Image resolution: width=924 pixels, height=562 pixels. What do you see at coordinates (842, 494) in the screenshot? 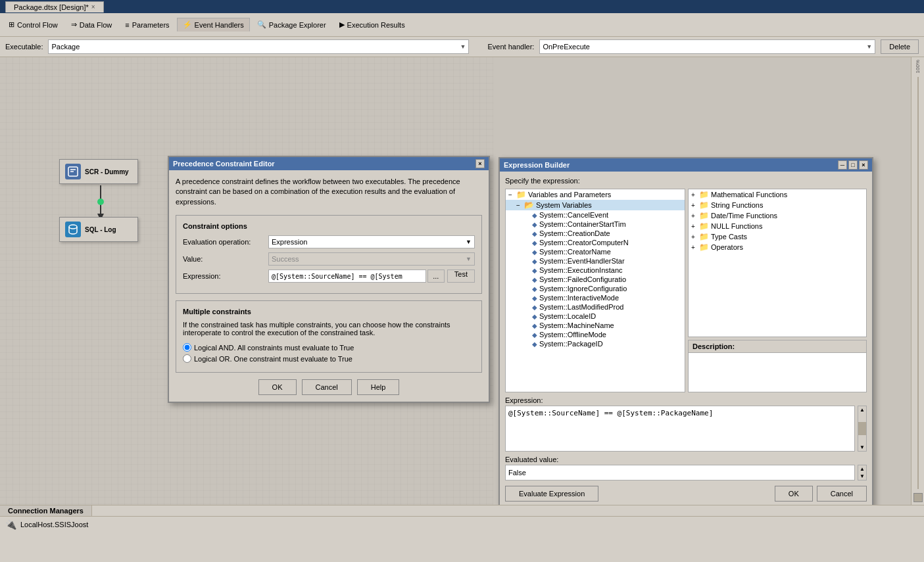
I see `eb-cancel-button: Cancel` at bounding box center [842, 494].